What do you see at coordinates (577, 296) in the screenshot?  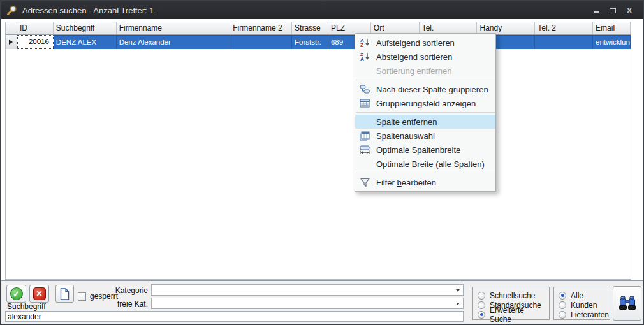 I see `radio-label: Alle` at bounding box center [577, 296].